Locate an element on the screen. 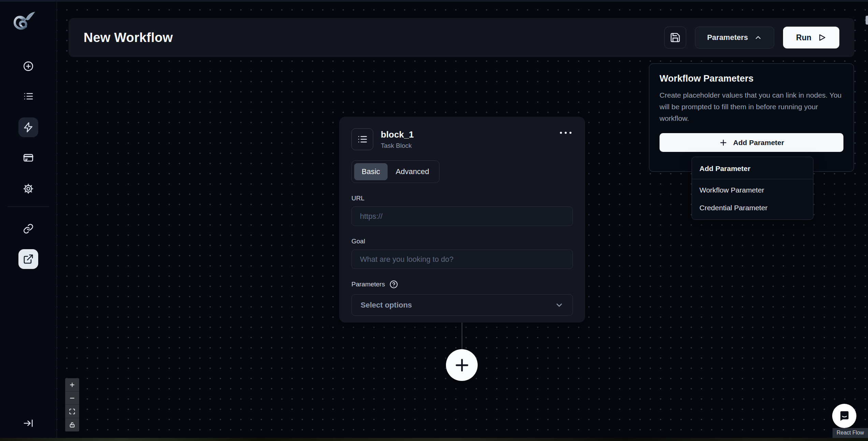  play-icon is located at coordinates (822, 38).